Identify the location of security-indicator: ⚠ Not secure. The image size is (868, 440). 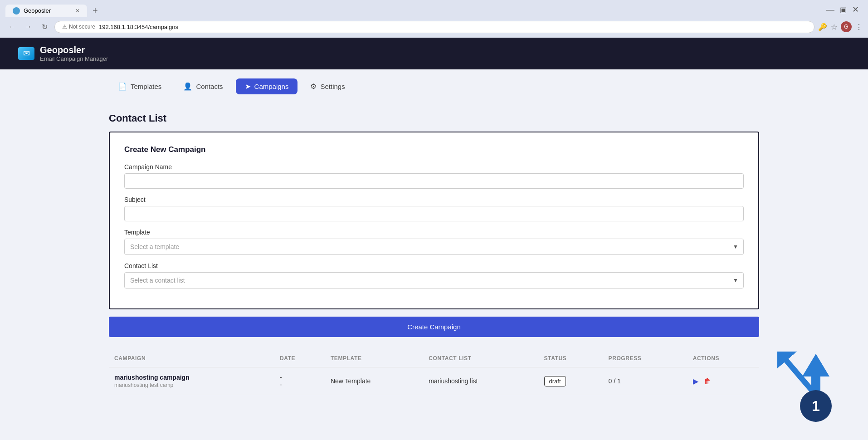
(79, 27).